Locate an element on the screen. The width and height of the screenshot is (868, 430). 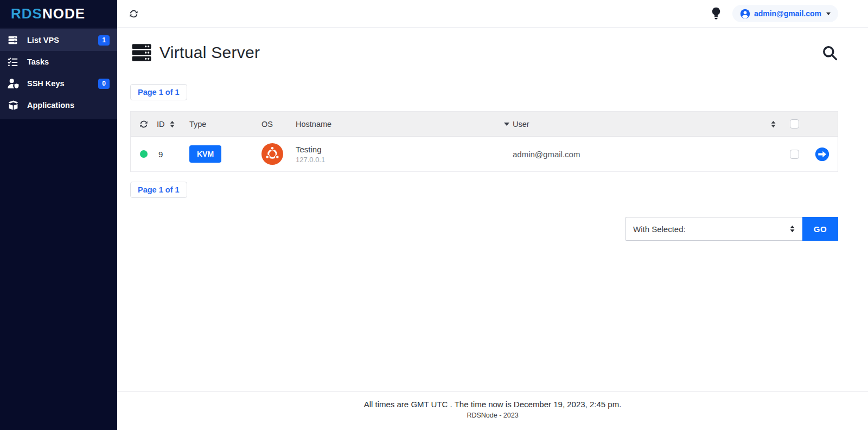
sidebar-item-tasks: Tasks is located at coordinates (59, 62).